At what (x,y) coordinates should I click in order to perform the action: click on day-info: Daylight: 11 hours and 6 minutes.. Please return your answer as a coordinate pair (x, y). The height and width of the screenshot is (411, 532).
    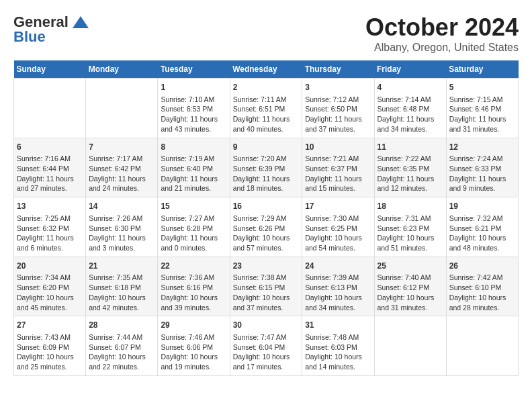
    Looking at the image, I should click on (50, 243).